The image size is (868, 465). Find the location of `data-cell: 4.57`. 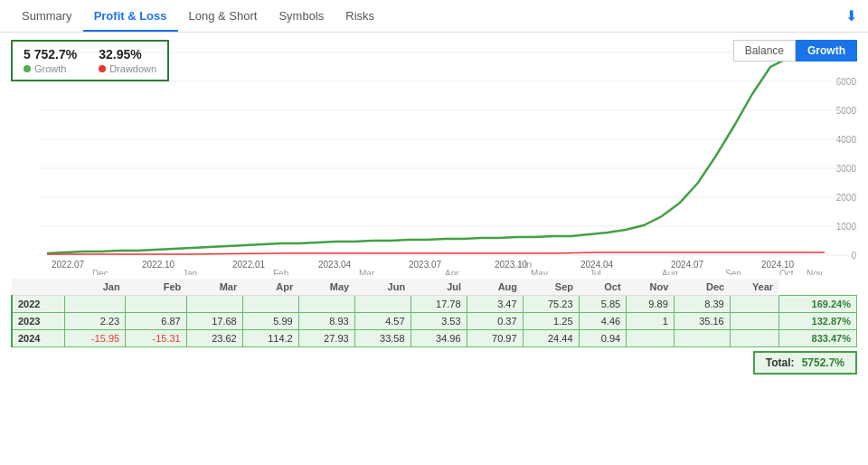

data-cell: 4.57 is located at coordinates (382, 322).